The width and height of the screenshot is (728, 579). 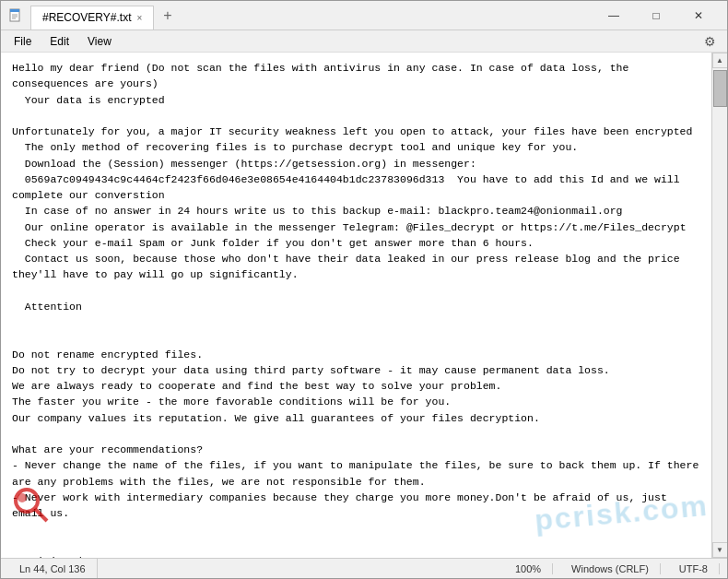 I want to click on minimize-button: —, so click(x=614, y=16).